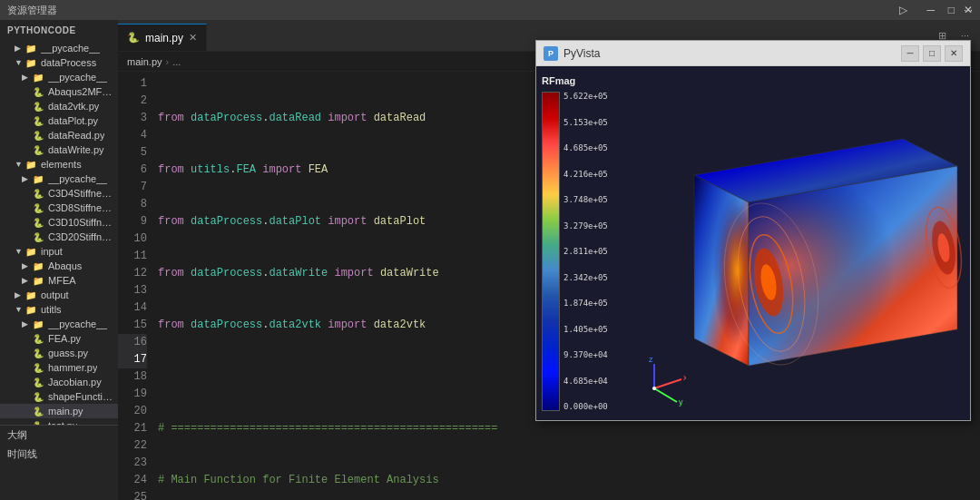 The image size is (980, 500). I want to click on sidebar-item-dataplot: 🐍 dataPlot.py, so click(59, 121).